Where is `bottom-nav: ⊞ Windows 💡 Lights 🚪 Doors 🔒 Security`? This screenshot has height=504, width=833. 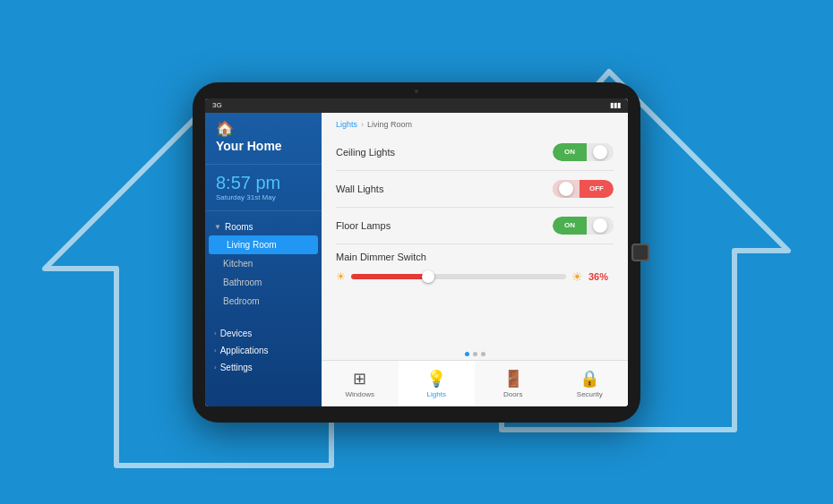 bottom-nav: ⊞ Windows 💡 Lights 🚪 Doors 🔒 Security is located at coordinates (475, 383).